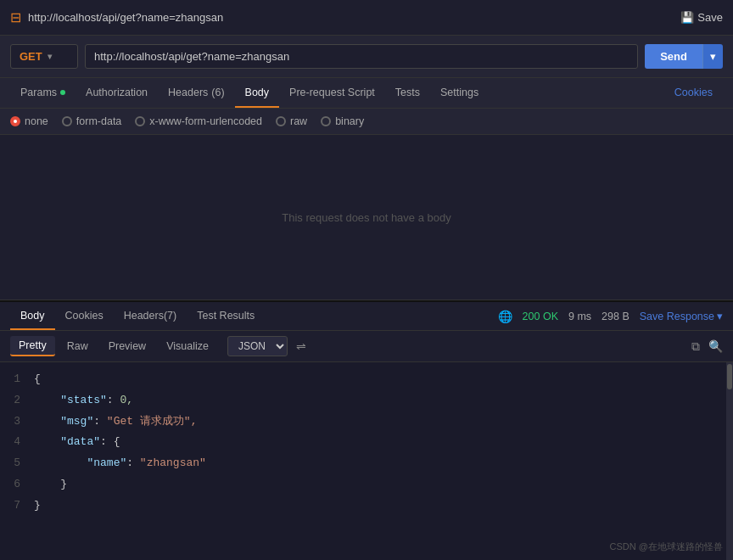  Describe the element at coordinates (44, 56) in the screenshot. I see `method-select: GET ▾` at that location.